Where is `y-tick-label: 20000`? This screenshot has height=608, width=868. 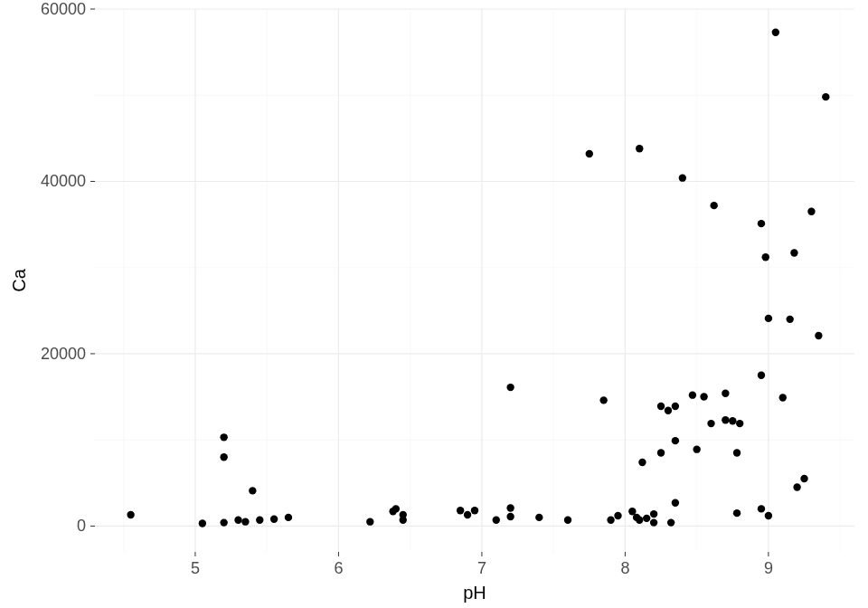
y-tick-label: 20000 is located at coordinates (63, 354).